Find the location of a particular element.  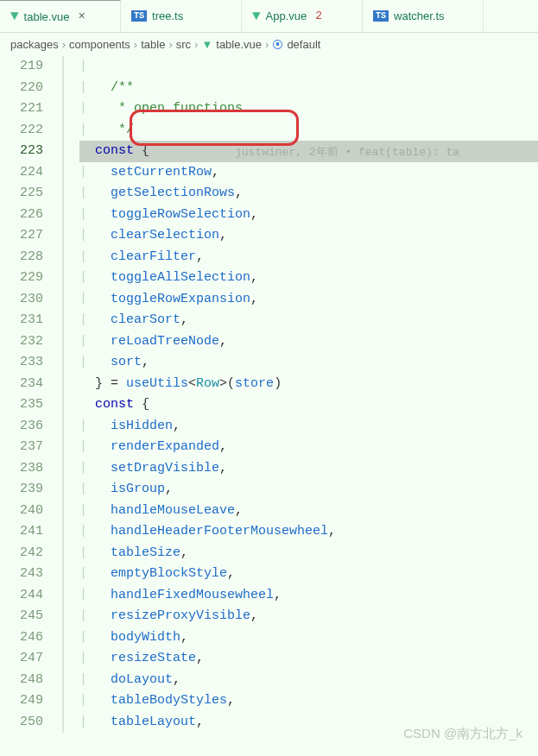

line-gutter: 2192202212222232242252262272282292302312… is located at coordinates (31, 394).